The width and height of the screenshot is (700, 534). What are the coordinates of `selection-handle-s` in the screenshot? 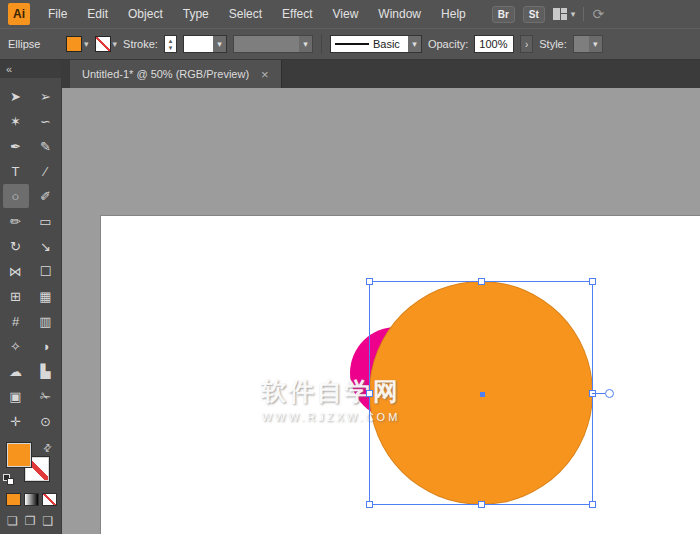 It's located at (482, 504).